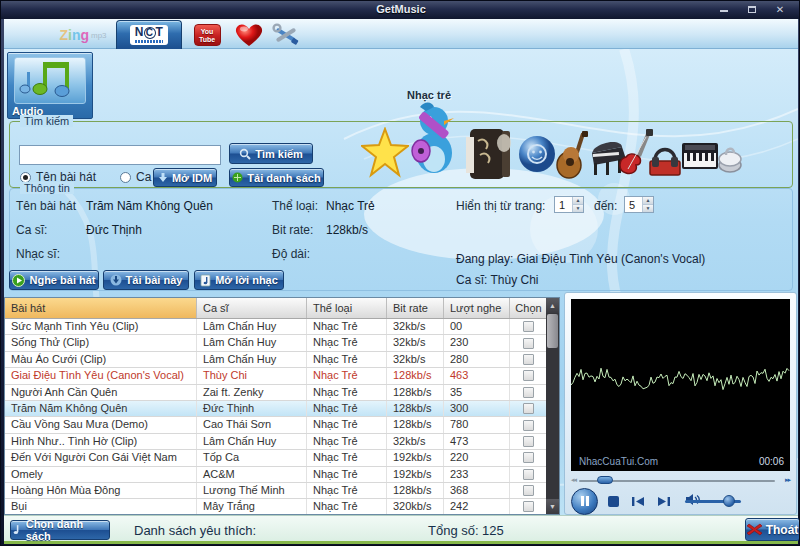 This screenshot has width=800, height=546. I want to click on radio-artist, so click(126, 178).